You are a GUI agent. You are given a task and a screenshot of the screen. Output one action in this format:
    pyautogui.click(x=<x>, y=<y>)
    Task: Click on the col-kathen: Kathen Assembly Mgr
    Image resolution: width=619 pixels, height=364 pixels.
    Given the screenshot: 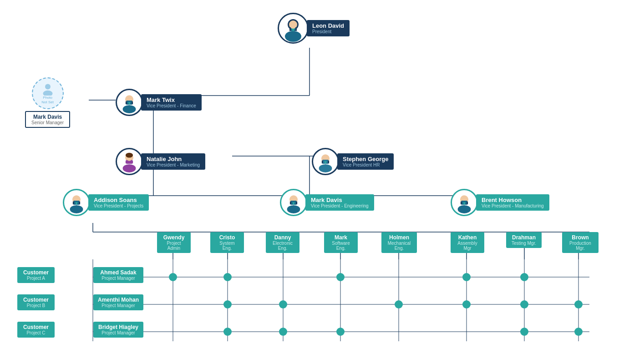 What is the action you would take?
    pyautogui.click(x=467, y=243)
    